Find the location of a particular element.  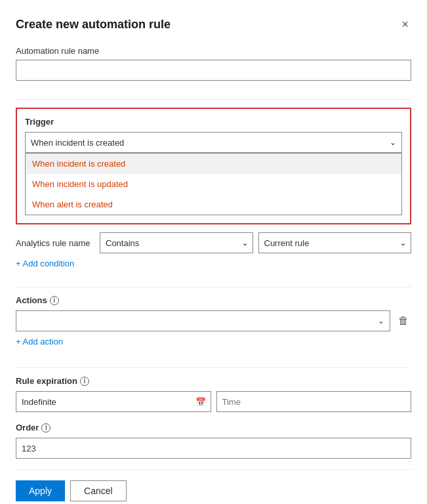

expiration-time-wrapper is located at coordinates (314, 402).